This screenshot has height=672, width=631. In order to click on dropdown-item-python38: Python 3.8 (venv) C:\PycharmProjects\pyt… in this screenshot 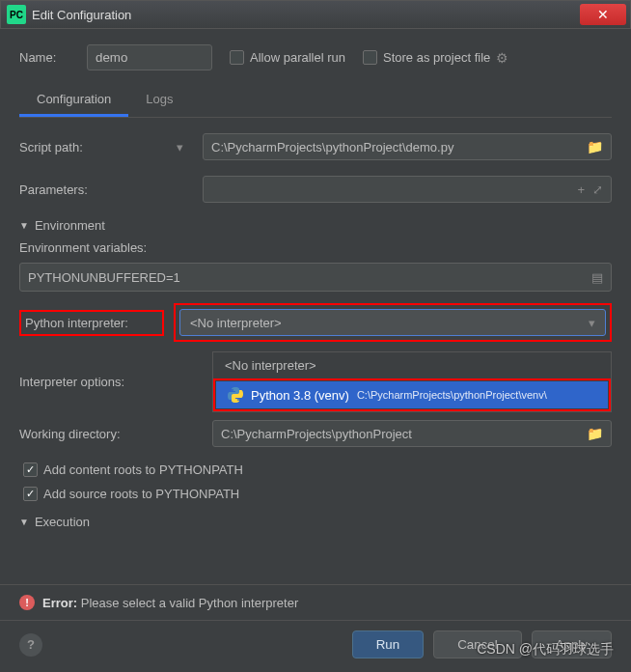, I will do `click(412, 395)`.